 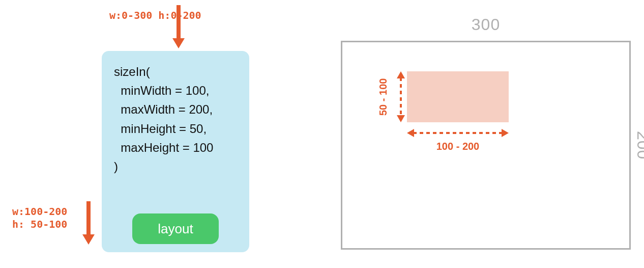 What do you see at coordinates (458, 133) in the screenshot?
I see `double-arrow-horizontal-icon` at bounding box center [458, 133].